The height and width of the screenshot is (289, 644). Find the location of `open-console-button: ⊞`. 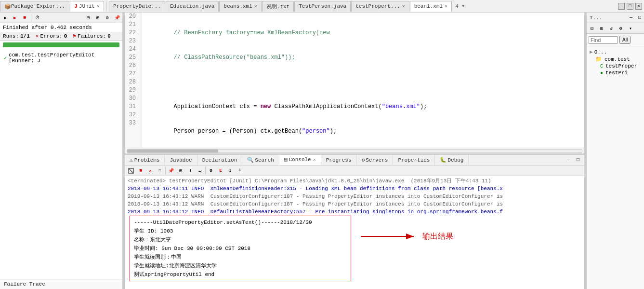

open-console-button: ⊞ is located at coordinates (181, 171).